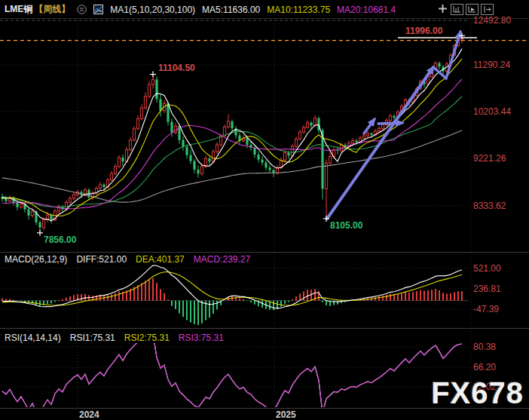  I want to click on move-crosshair-icon, so click(443, 9).